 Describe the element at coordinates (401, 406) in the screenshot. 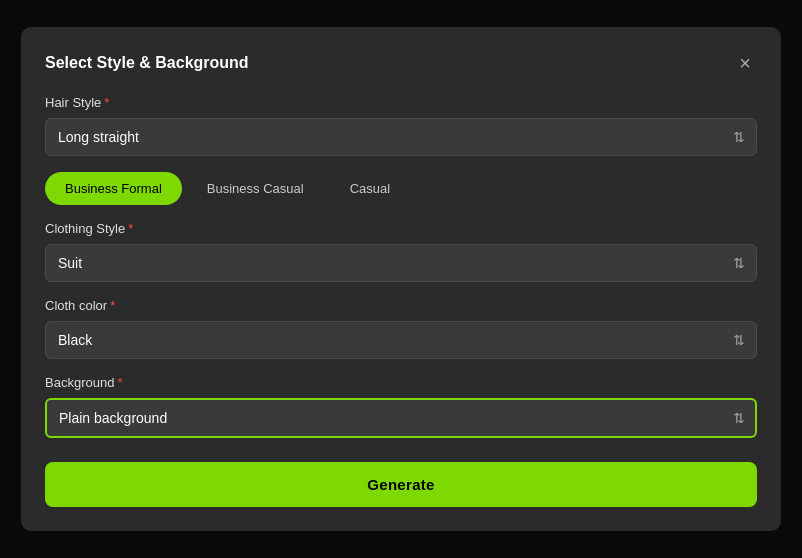

I see `background-group: Background * Plain background Office Stu…` at that location.